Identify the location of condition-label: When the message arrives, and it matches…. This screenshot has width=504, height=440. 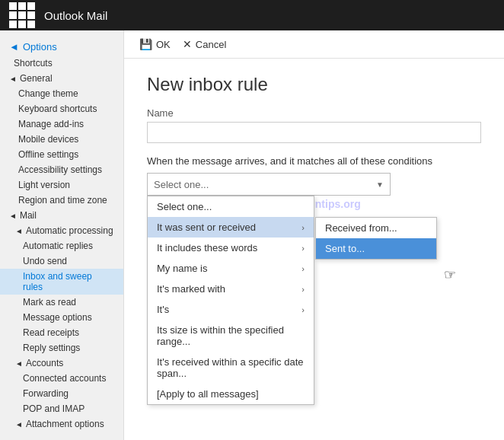
(314, 161).